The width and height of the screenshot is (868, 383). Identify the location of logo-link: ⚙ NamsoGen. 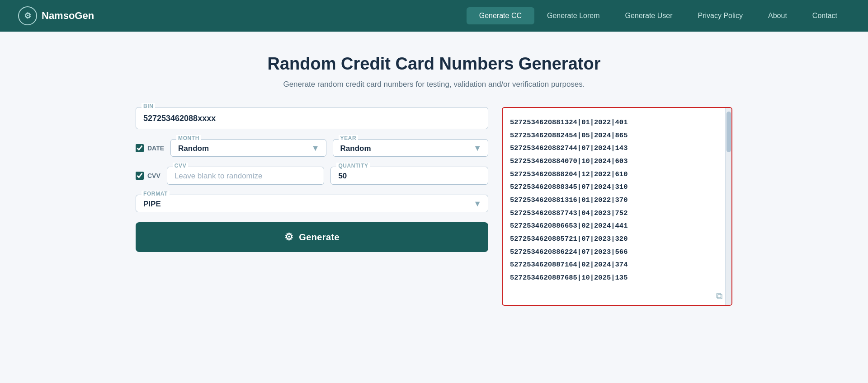
(56, 16).